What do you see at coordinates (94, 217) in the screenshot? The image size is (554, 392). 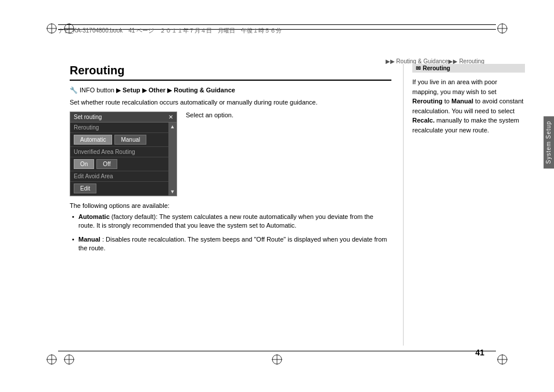 I see `option-automatic-term: Automatic` at bounding box center [94, 217].